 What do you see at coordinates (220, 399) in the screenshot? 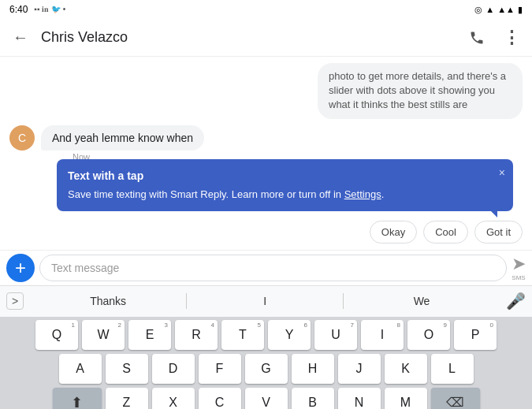
I see `key-c: C` at bounding box center [220, 399].